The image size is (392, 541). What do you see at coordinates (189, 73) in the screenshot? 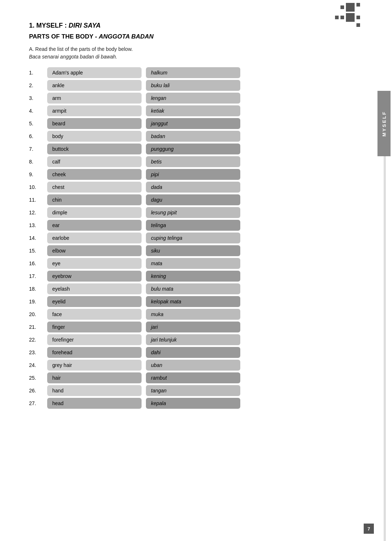
I see `vocab-row: 1.Adam's applehalkum` at bounding box center [189, 73].